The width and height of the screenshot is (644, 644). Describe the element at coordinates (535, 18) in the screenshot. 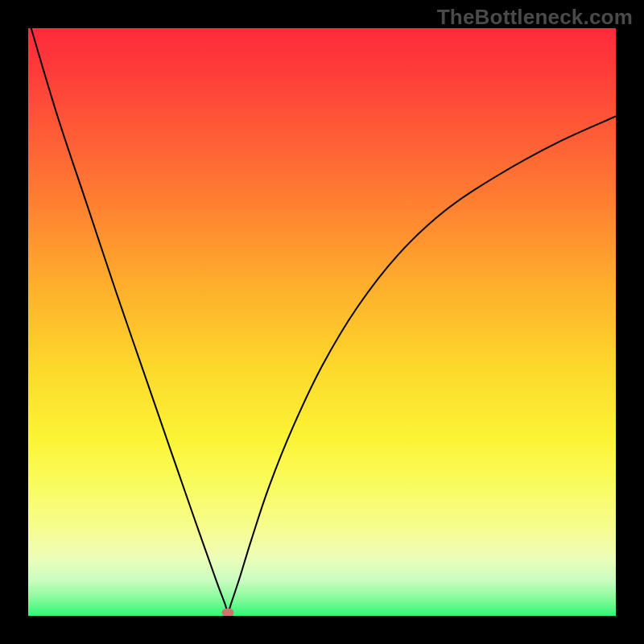

I see `watermark-text: TheBottleneck.com` at that location.